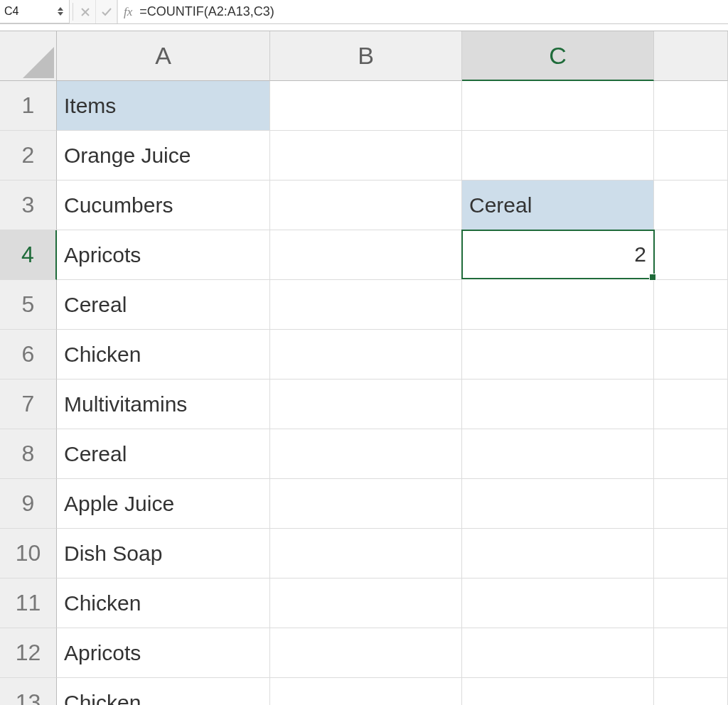 This screenshot has width=728, height=705. Describe the element at coordinates (366, 56) in the screenshot. I see `col-header-B: B` at that location.